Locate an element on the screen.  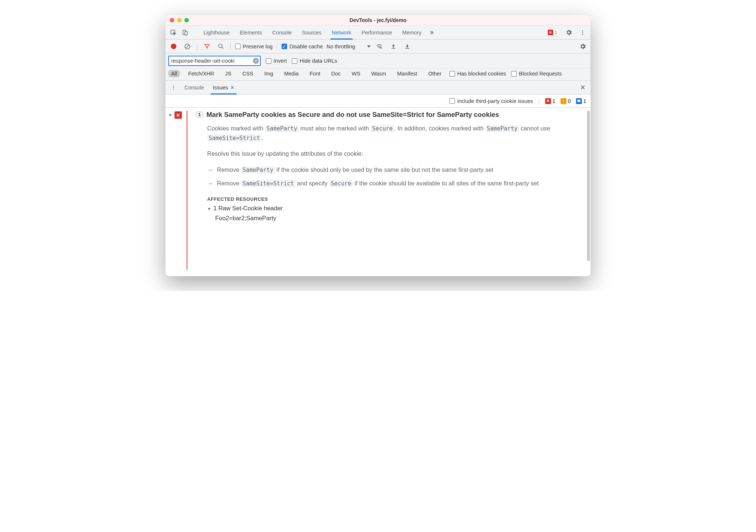
tab-sources: Sources is located at coordinates (312, 33).